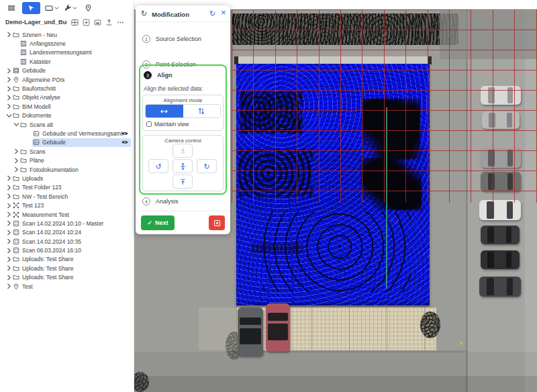 This screenshot has height=392, width=537. What do you see at coordinates (121, 23) in the screenshot?
I see `more-icon` at bounding box center [121, 23].